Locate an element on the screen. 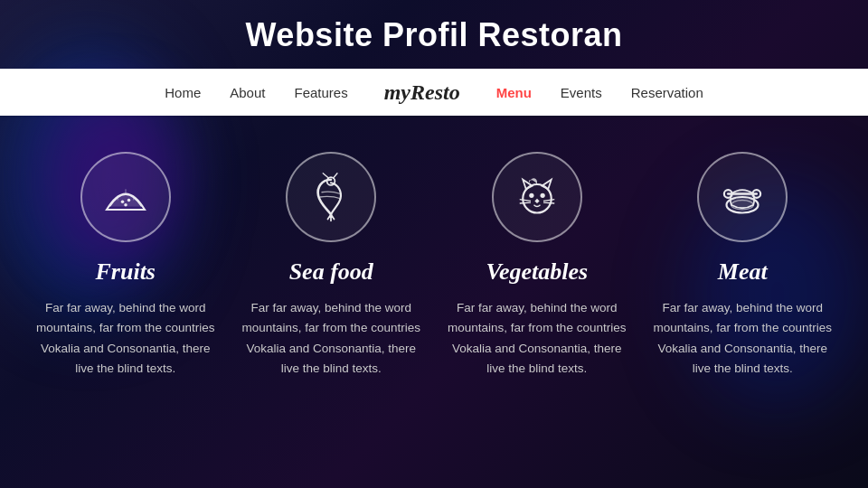 The image size is (868, 488). meat-icon is located at coordinates (742, 197).